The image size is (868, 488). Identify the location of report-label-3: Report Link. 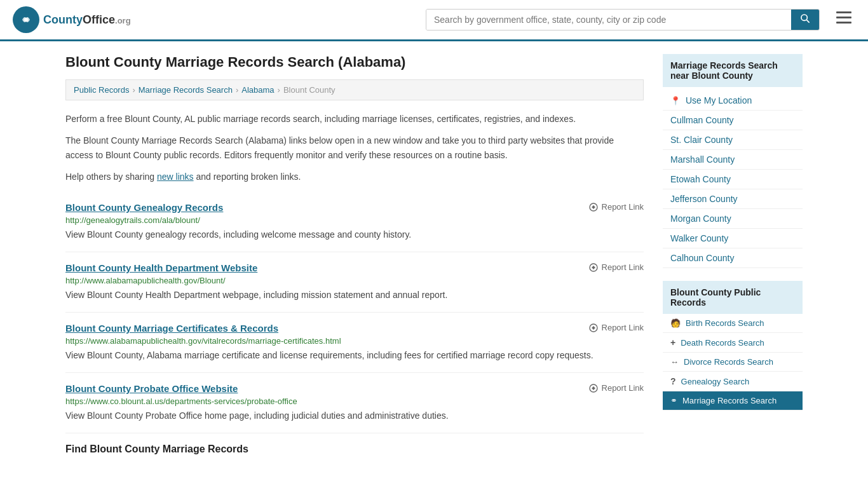
(623, 328).